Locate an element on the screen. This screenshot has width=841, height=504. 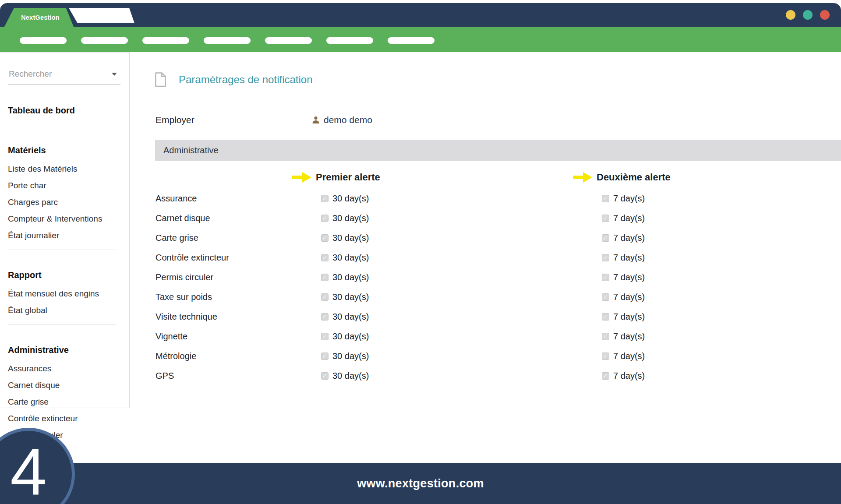
second-alert-label: Deuxième alerte is located at coordinates (633, 177).